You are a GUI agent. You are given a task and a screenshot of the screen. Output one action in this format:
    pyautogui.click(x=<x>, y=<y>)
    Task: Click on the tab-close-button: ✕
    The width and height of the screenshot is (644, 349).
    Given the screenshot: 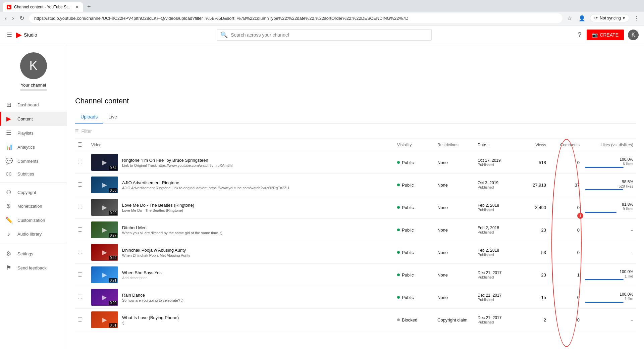 What is the action you would take?
    pyautogui.click(x=77, y=7)
    